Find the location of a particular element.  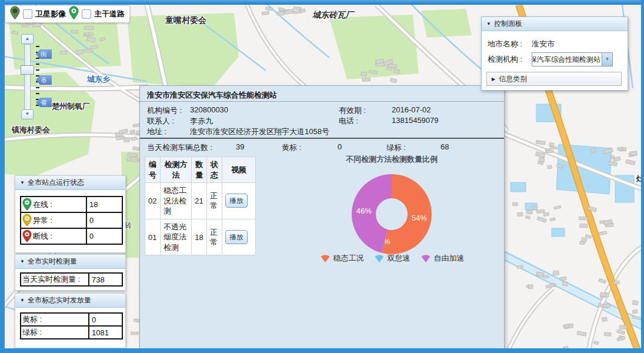

yellow-badge-label: 黄标 : is located at coordinates (55, 319).